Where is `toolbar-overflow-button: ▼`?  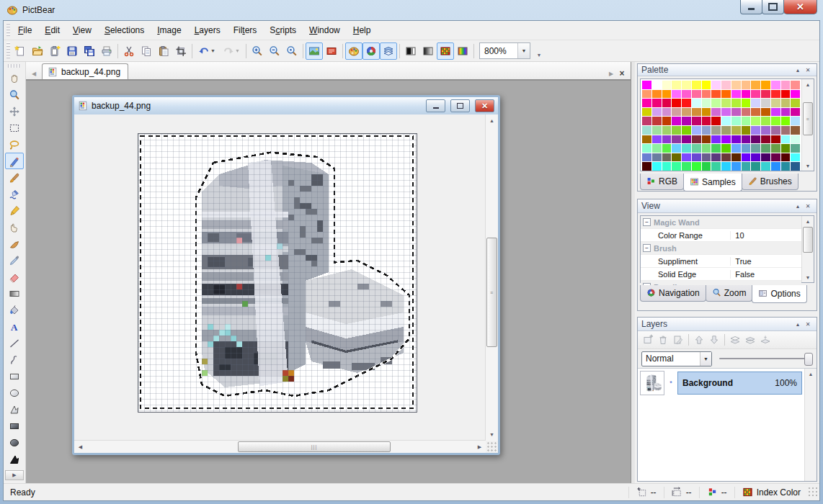
toolbar-overflow-button: ▼ is located at coordinates (539, 50).